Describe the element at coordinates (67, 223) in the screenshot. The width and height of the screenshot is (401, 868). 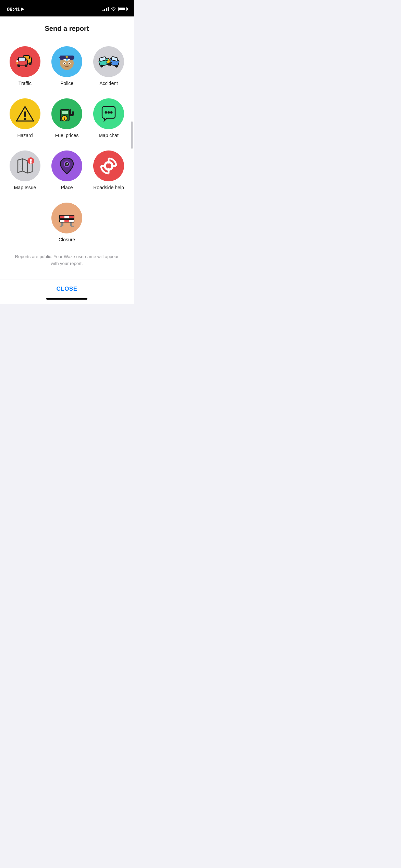
I see `closure-row: Closure` at that location.